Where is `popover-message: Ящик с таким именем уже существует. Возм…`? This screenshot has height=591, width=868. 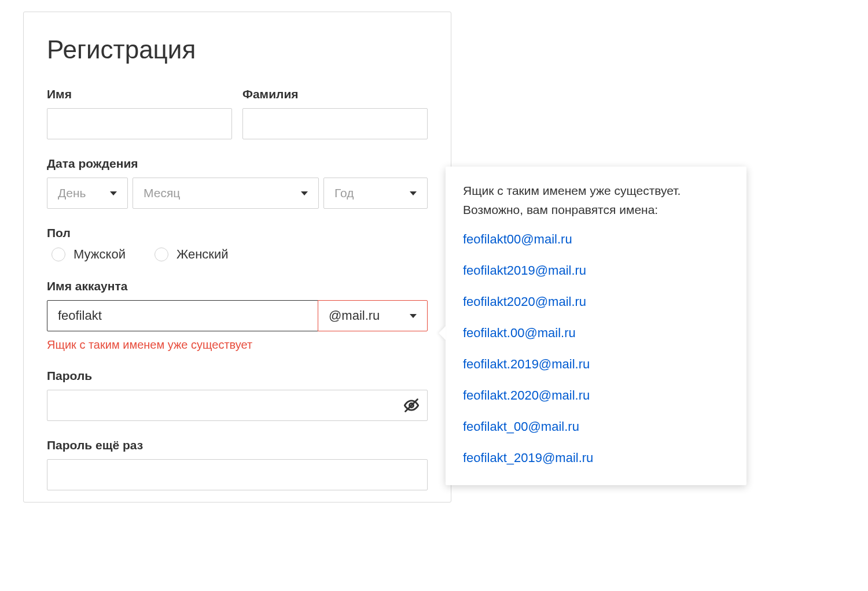 popover-message: Ящик с таким именем уже существует. Возм… is located at coordinates (596, 200).